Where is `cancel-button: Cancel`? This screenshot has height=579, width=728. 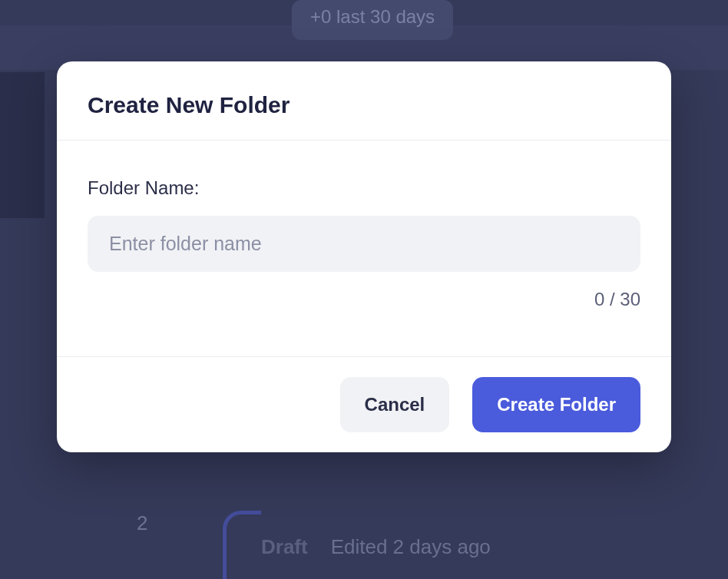
cancel-button: Cancel is located at coordinates (395, 405).